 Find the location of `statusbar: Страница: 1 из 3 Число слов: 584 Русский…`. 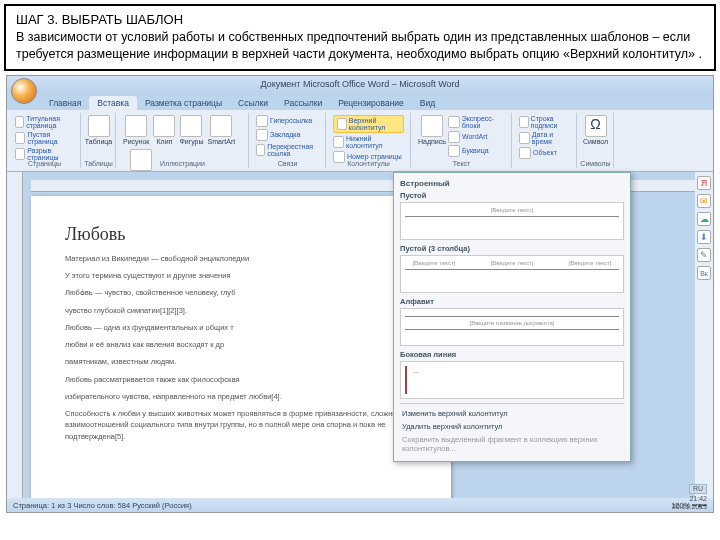

statusbar: Страница: 1 из 3 Число слов: 584 Русский… is located at coordinates (360, 506).